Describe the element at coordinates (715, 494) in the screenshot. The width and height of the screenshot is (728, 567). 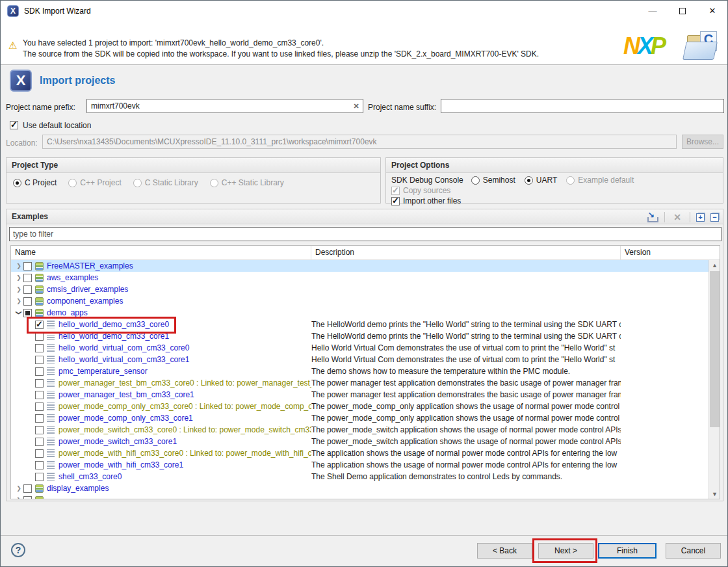
I see `scroll-down-icon: ▼` at that location.